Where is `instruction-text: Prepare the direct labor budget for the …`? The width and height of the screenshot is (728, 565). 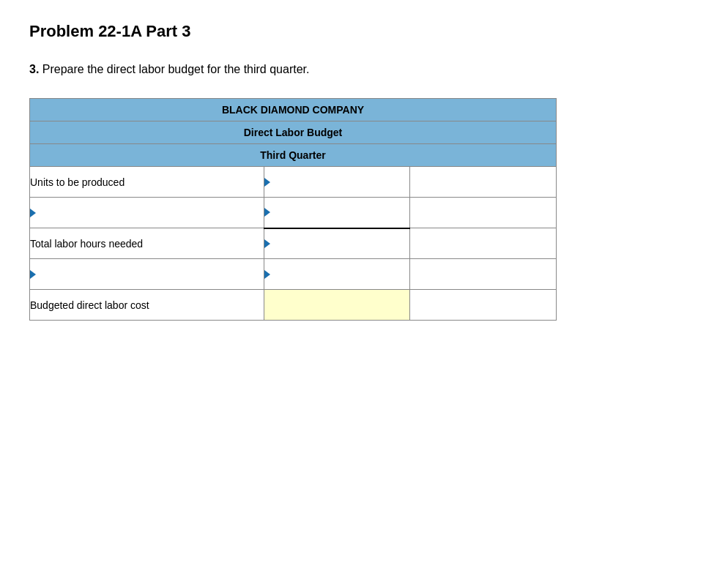 instruction-text: Prepare the direct labor budget for the … is located at coordinates (176, 69).